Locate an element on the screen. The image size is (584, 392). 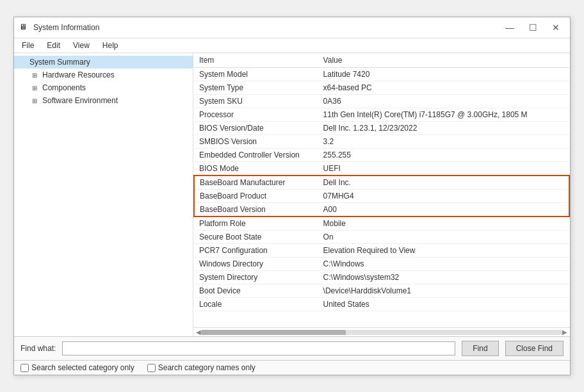
col-scrollbar-space is located at coordinates (564, 60).